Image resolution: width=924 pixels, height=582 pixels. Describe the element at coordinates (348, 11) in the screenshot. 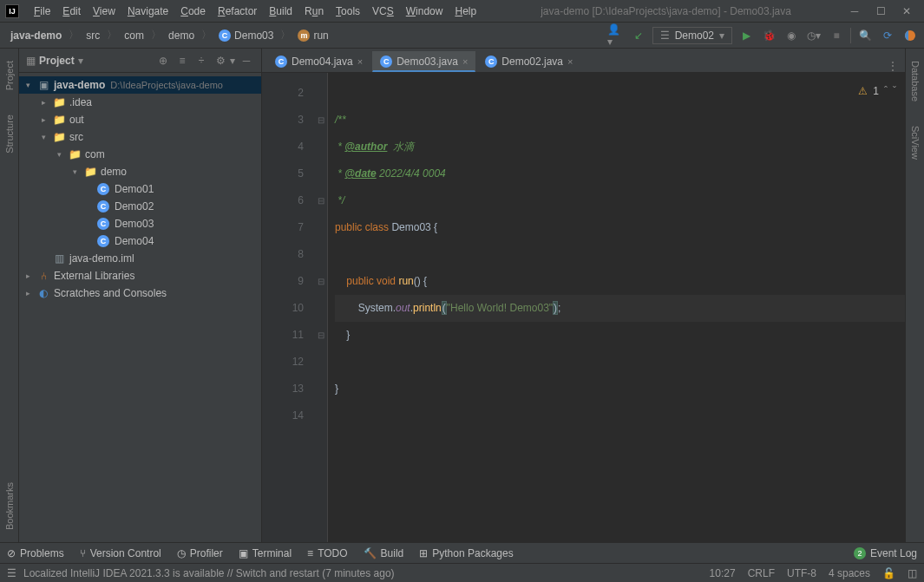

I see `menu-tools: Tools` at that location.